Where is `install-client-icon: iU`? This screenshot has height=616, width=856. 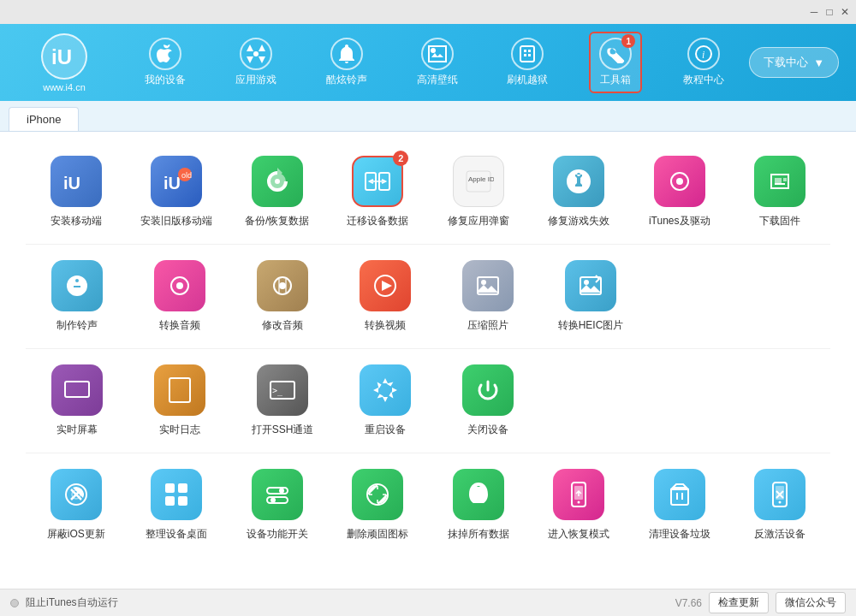
install-client-icon: iU is located at coordinates (76, 181).